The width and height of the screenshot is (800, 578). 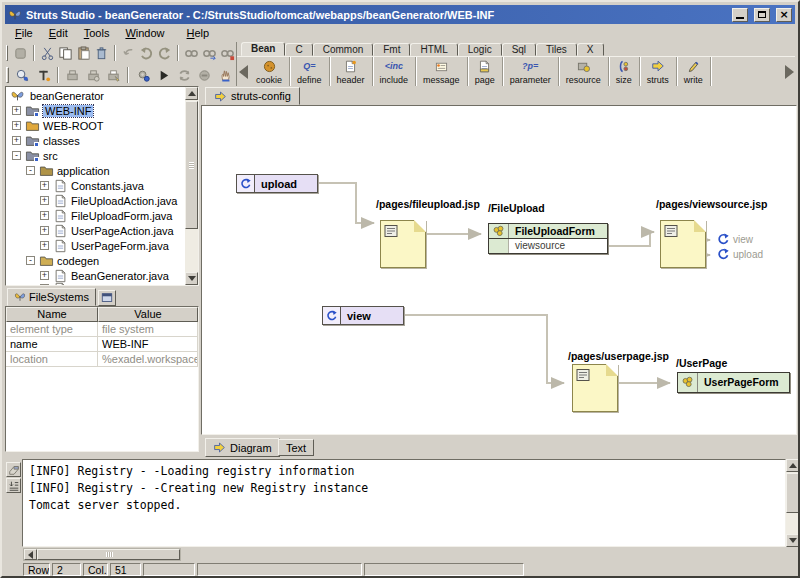 I want to click on filesystems-panel-button, so click(x=107, y=298).